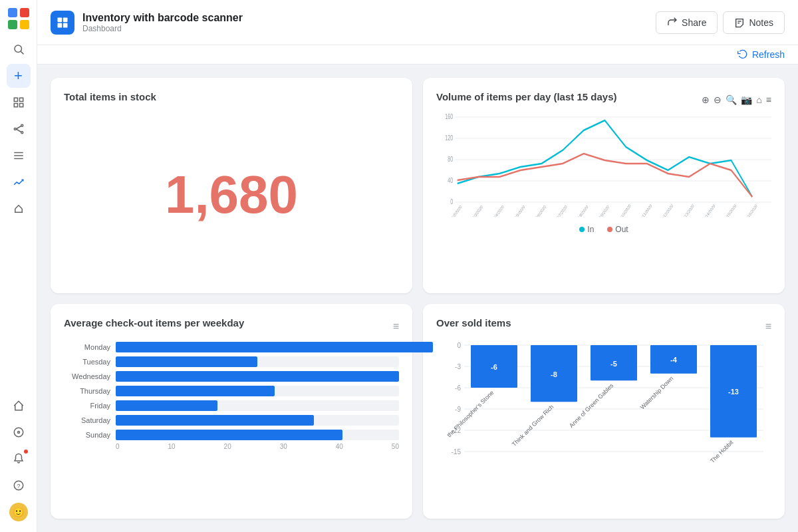  What do you see at coordinates (19, 129) in the screenshot?
I see `sidebar-item-flows` at bounding box center [19, 129].